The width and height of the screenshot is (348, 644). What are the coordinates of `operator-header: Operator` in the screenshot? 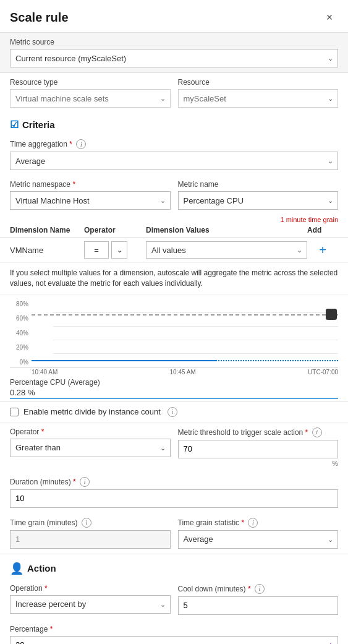 It's located at (115, 230).